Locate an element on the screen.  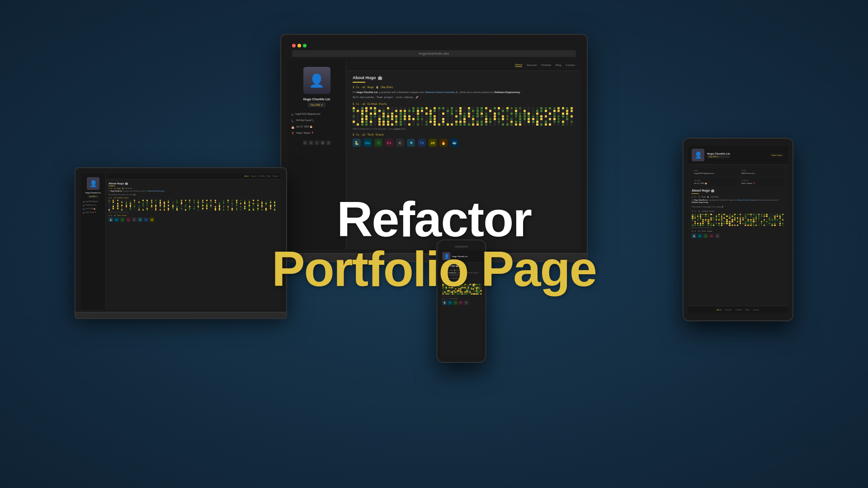
tablet-tagline: Self-motivated, Team player, Love coding… is located at coordinates (738, 207).